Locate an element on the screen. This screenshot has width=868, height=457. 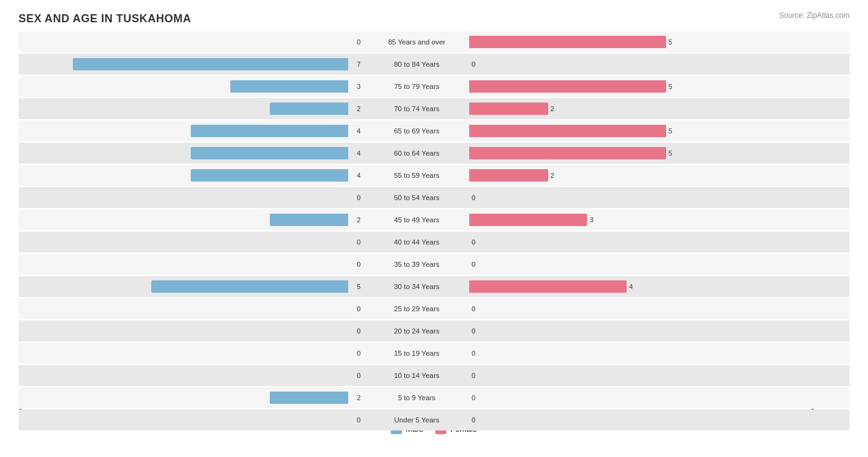
bar-row: 0 50 to 54 Years 0 is located at coordinates (434, 198).